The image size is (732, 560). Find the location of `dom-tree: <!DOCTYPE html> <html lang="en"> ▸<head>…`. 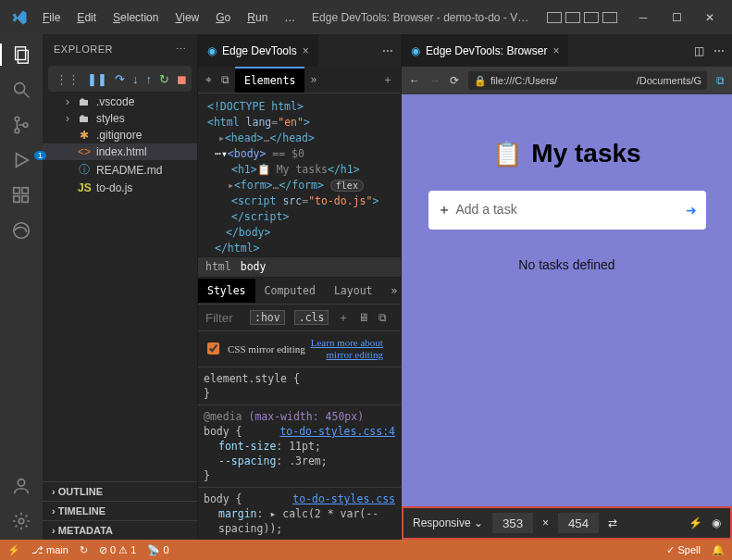

dom-tree: <!DOCTYPE html> <html lang="en"> ▸<head>… is located at coordinates (300, 175).